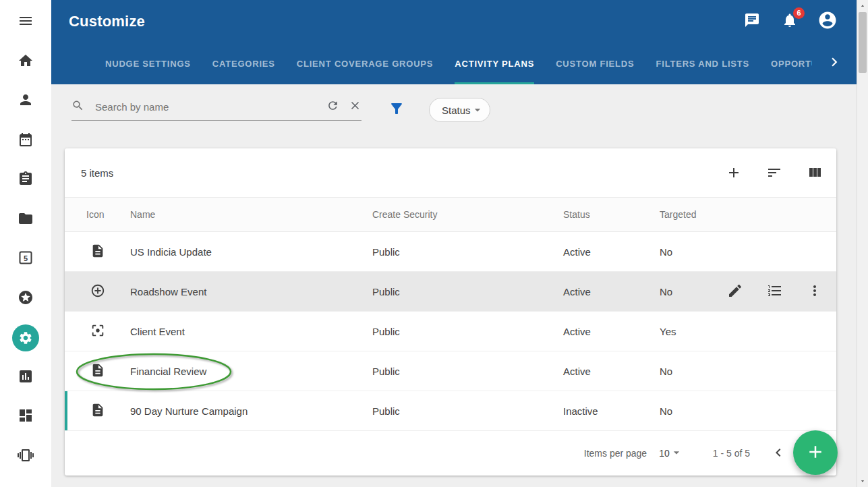  Describe the element at coordinates (611, 214) in the screenshot. I see `column-header-status: Status` at that location.